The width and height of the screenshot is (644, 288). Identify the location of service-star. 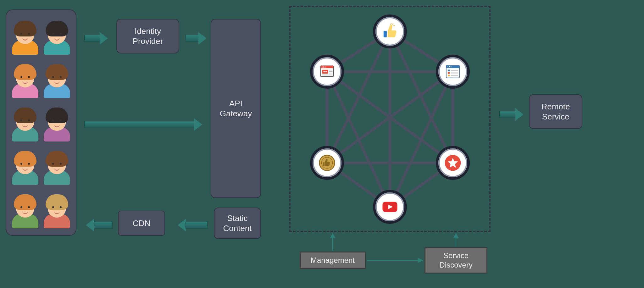
(453, 163).